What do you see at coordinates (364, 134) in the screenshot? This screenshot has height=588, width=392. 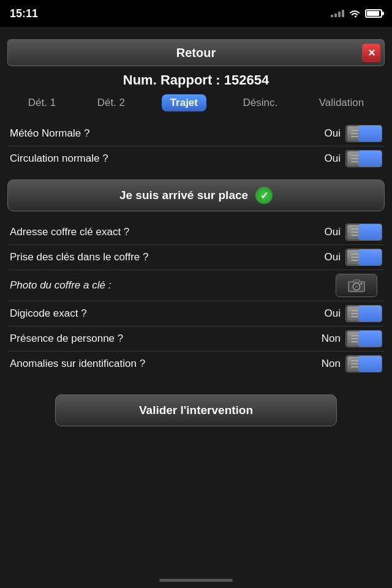 I see `meteo-toggle` at bounding box center [364, 134].